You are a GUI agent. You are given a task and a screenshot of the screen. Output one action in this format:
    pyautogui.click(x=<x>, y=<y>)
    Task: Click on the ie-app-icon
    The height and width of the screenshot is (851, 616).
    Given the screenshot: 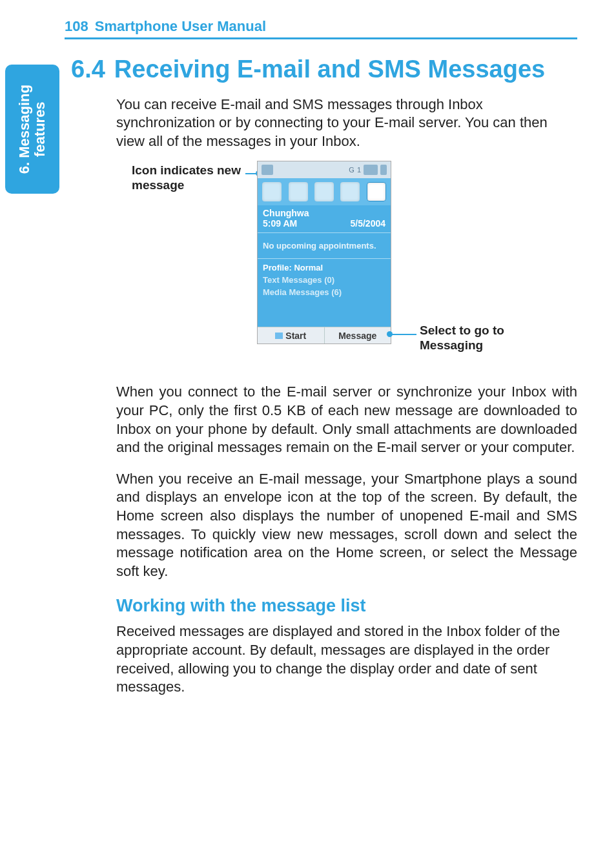 What is the action you would take?
    pyautogui.click(x=350, y=192)
    